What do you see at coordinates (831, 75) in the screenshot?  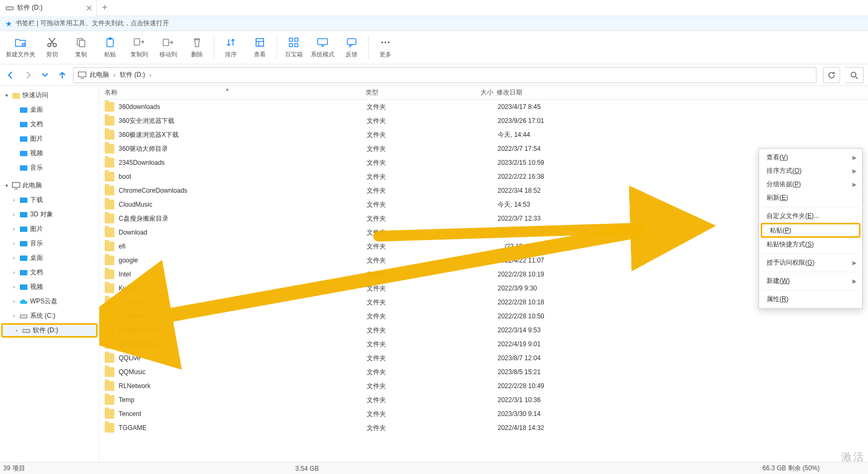 I see `refresh-button` at bounding box center [831, 75].